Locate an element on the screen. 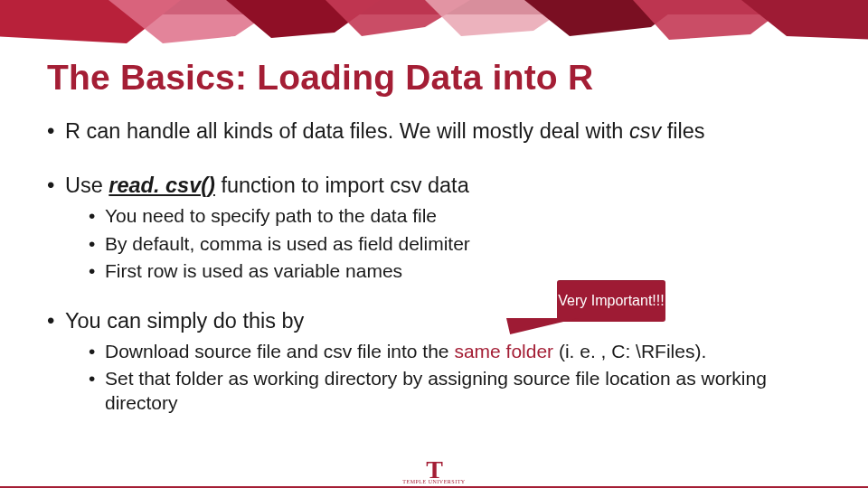 This screenshot has width=868, height=488. slide-title: The Basics: Loading Data into R is located at coordinates (434, 78).